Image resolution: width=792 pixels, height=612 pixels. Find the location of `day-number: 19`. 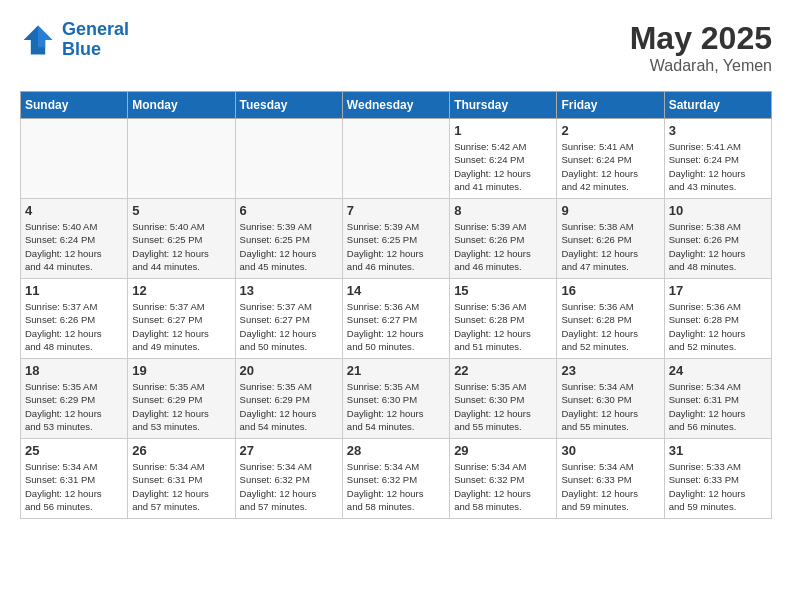

day-number: 19 is located at coordinates (181, 370).